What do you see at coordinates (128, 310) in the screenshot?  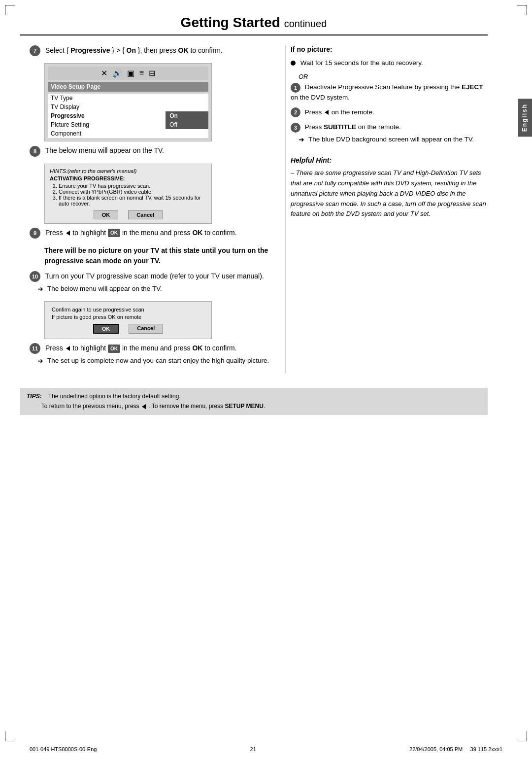 I see `confirm-line1: Confirm again to use progressive scan` at bounding box center [128, 310].